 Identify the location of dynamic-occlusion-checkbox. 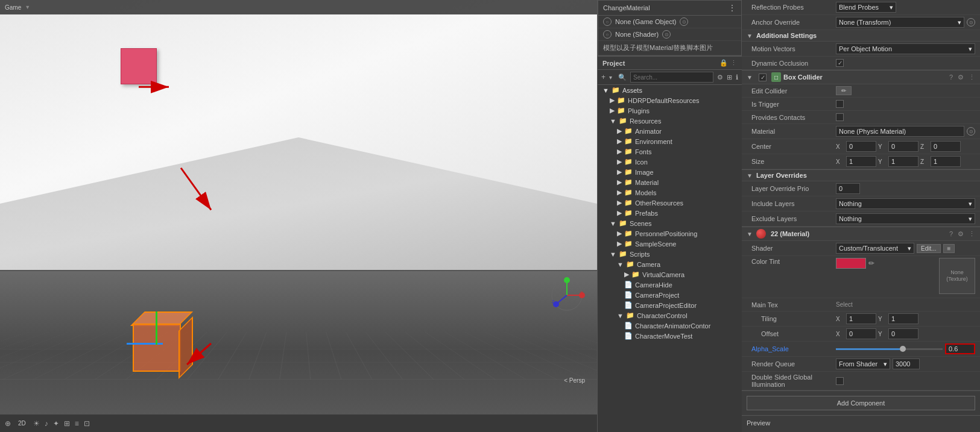
(839, 63).